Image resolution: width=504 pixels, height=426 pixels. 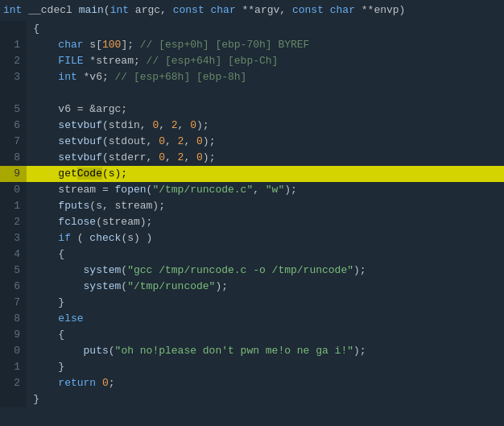 I want to click on code-line: puts("oh no!please don't pwn me!o ne ga …, so click(x=266, y=351).